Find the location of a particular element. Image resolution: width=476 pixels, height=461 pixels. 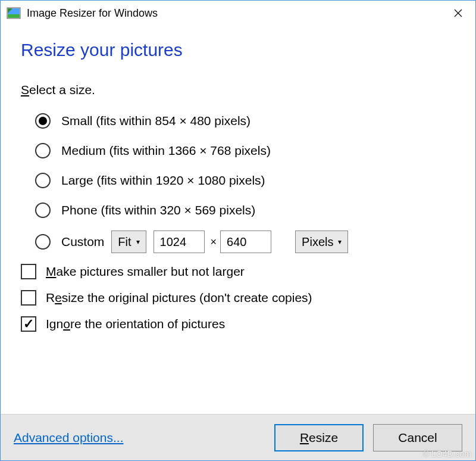

radio-label-custom: Custom is located at coordinates (83, 242).